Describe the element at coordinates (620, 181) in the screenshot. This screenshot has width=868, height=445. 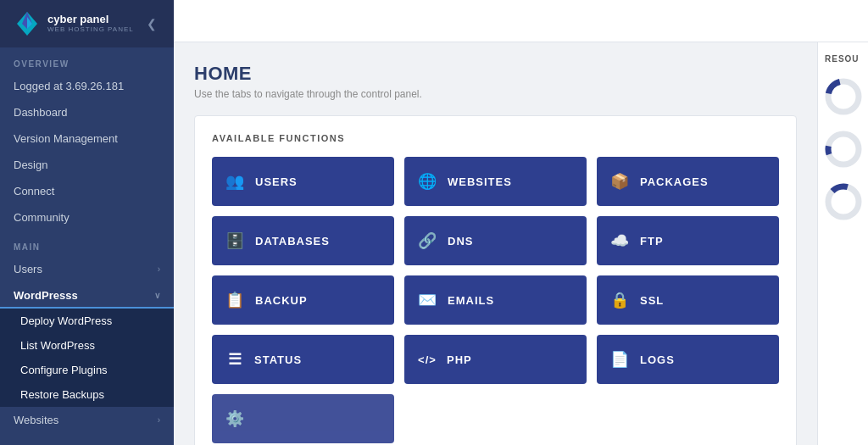
I see `packages-icon: 📦` at that location.